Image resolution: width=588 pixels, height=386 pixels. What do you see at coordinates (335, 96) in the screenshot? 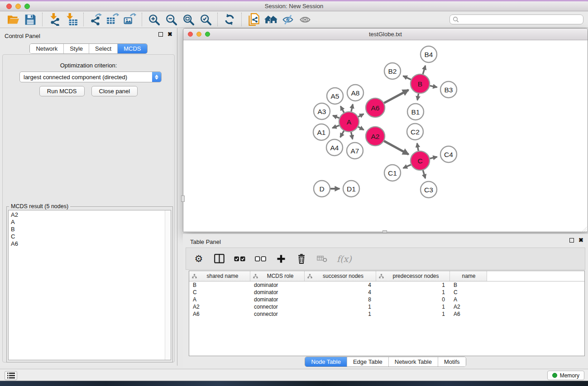
I see `node-A5: A5` at bounding box center [335, 96].